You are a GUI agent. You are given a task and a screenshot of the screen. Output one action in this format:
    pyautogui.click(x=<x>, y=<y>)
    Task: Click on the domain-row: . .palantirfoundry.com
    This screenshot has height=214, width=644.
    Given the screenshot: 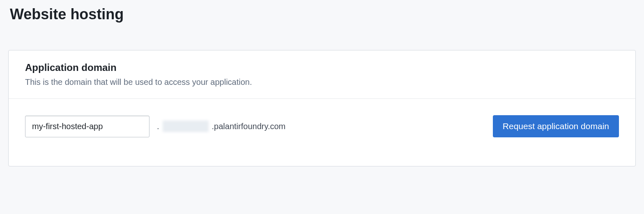 What is the action you would take?
    pyautogui.click(x=155, y=126)
    